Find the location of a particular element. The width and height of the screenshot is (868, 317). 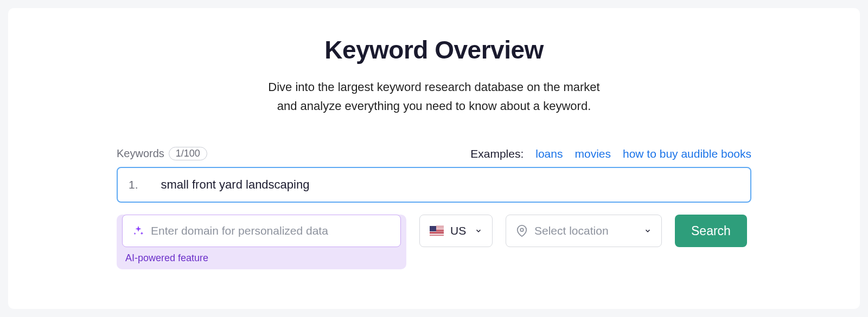

keyword-input is located at coordinates (450, 185).